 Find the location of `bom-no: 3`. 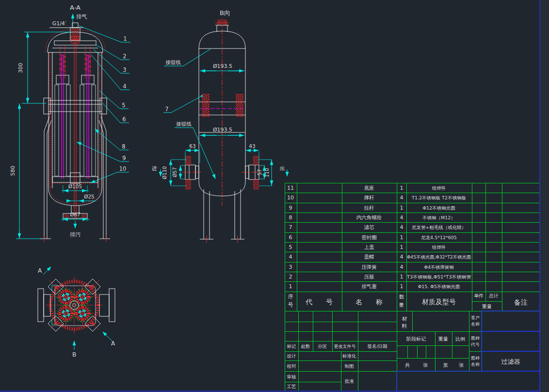

bom-no: 3 is located at coordinates (291, 267).